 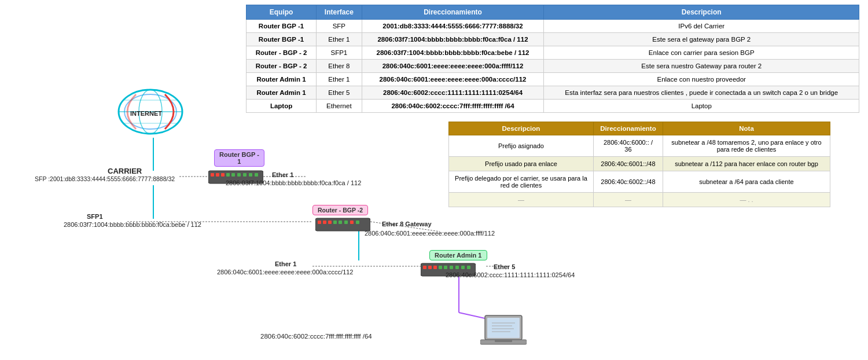 What do you see at coordinates (453, 66) in the screenshot?
I see `cell-dir: 2806:040c:6001:eeee:eeee:eeee:000a:ffff/…` at bounding box center [453, 66].